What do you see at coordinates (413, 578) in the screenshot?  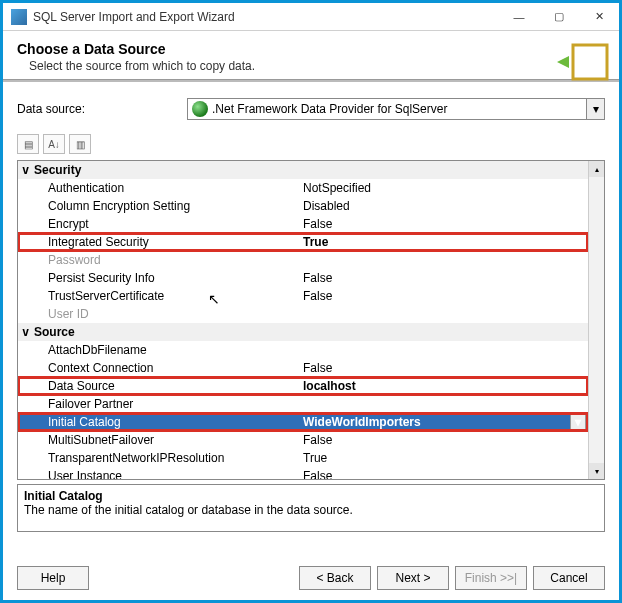 I see `next-button: Next >` at bounding box center [413, 578].